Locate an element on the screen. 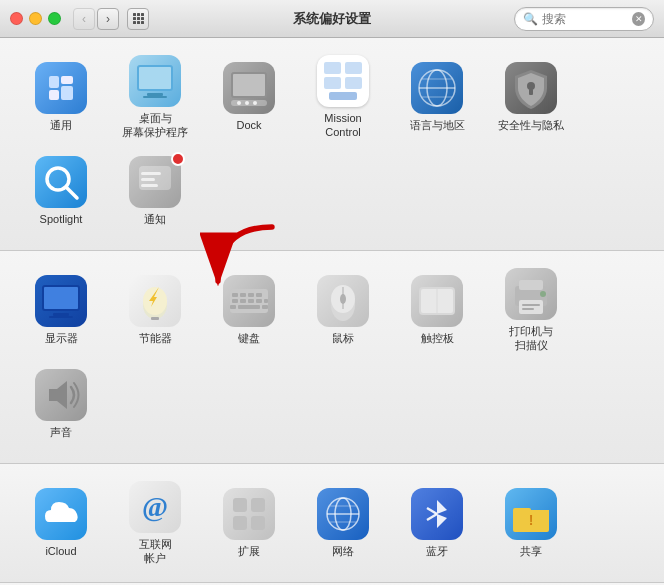 The image size is (664, 585). sidebar-item-security: 安全性与隐私 is located at coordinates (531, 97).